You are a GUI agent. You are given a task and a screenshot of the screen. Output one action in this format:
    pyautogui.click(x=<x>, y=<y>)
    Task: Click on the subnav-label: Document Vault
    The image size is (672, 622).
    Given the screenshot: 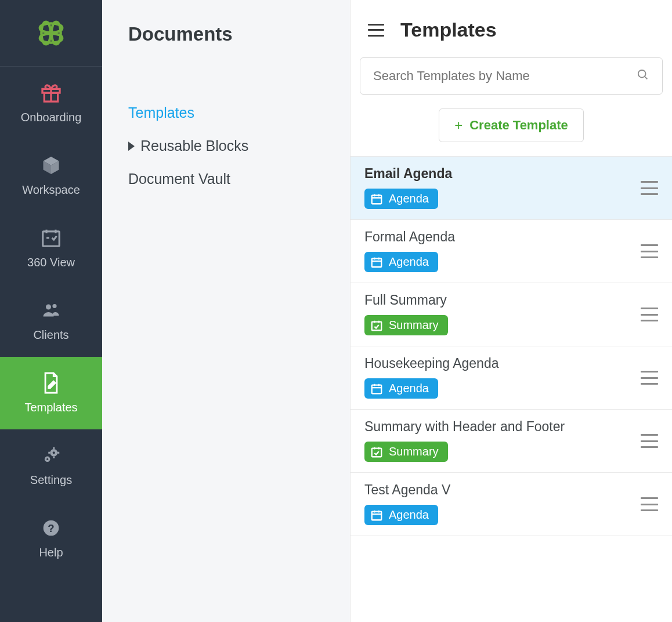 What is the action you would take?
    pyautogui.click(x=179, y=179)
    